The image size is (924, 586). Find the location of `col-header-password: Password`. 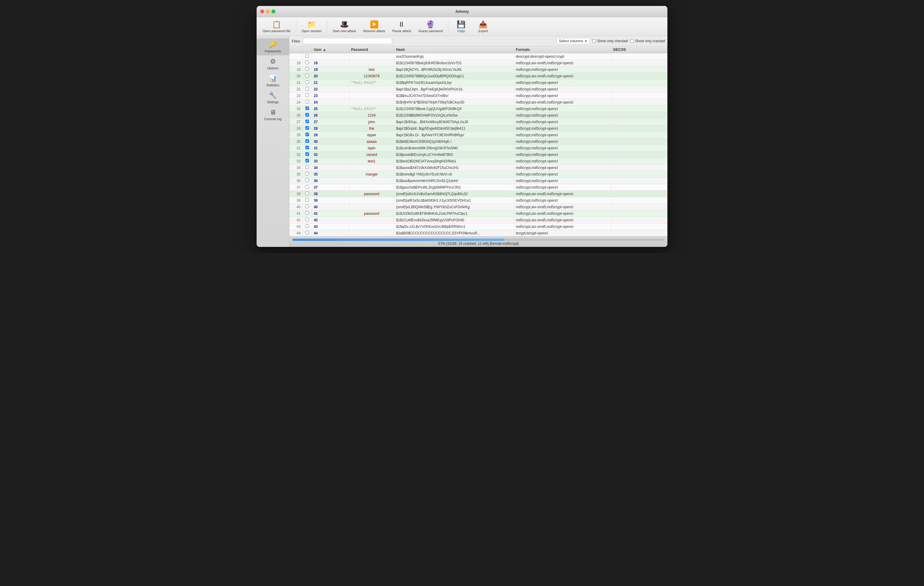

col-header-password: Password is located at coordinates (371, 50).